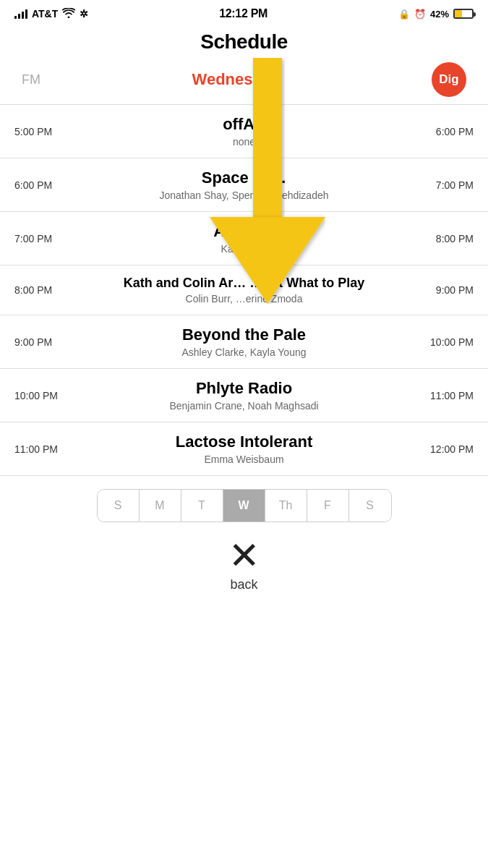 Image resolution: width=488 pixels, height=868 pixels. What do you see at coordinates (84, 14) in the screenshot?
I see `loading-icon: ✲` at bounding box center [84, 14].